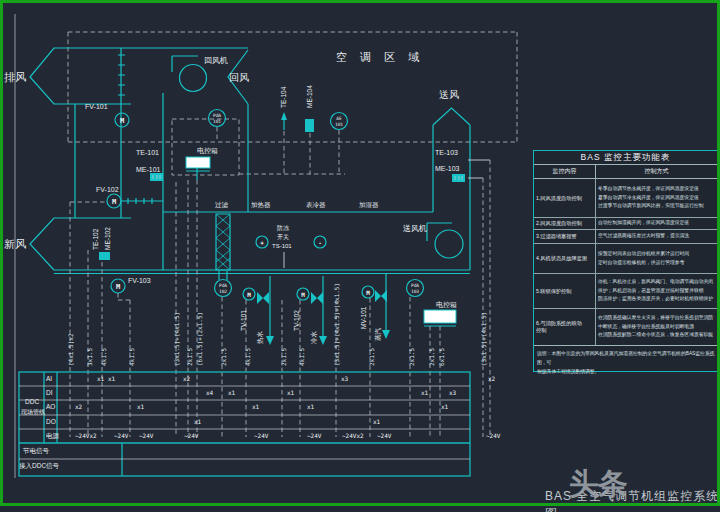 This screenshot has width=720, height=512. I want to click on me104-tag: ME-104, so click(310, 96).